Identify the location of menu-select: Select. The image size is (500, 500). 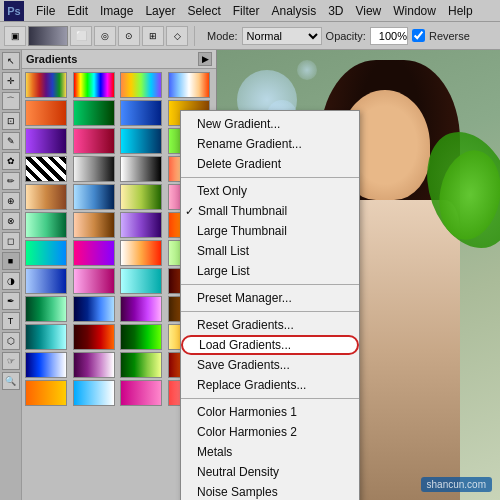
(204, 11).